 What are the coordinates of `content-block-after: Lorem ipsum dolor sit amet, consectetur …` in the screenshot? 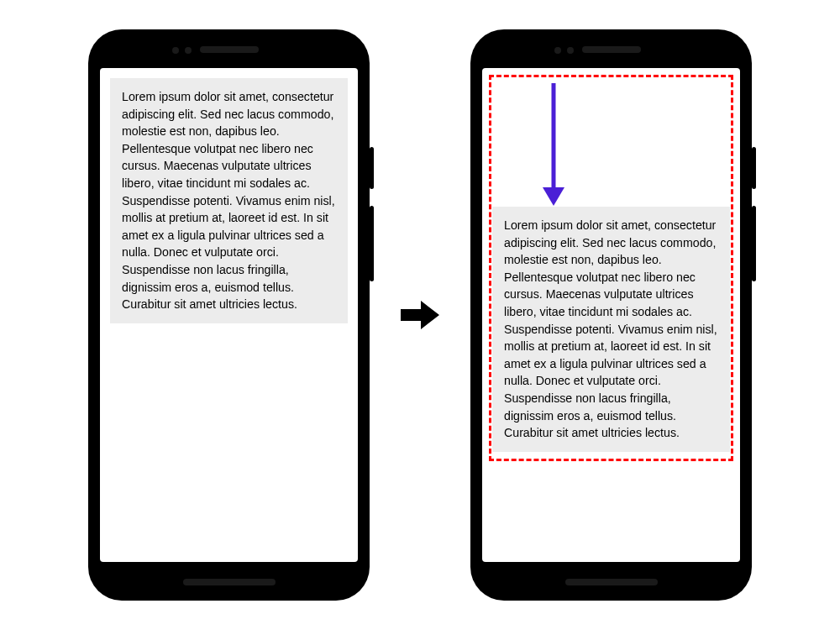 It's located at (612, 329).